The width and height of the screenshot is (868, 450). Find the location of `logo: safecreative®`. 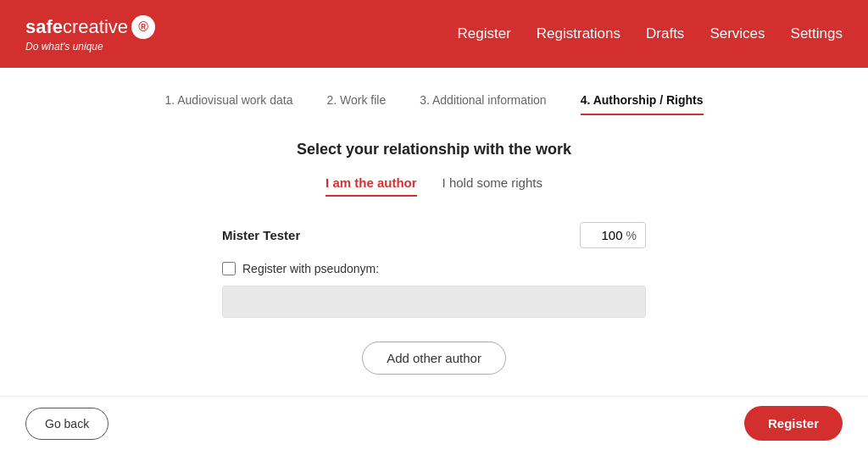

logo: safecreative® is located at coordinates (90, 27).